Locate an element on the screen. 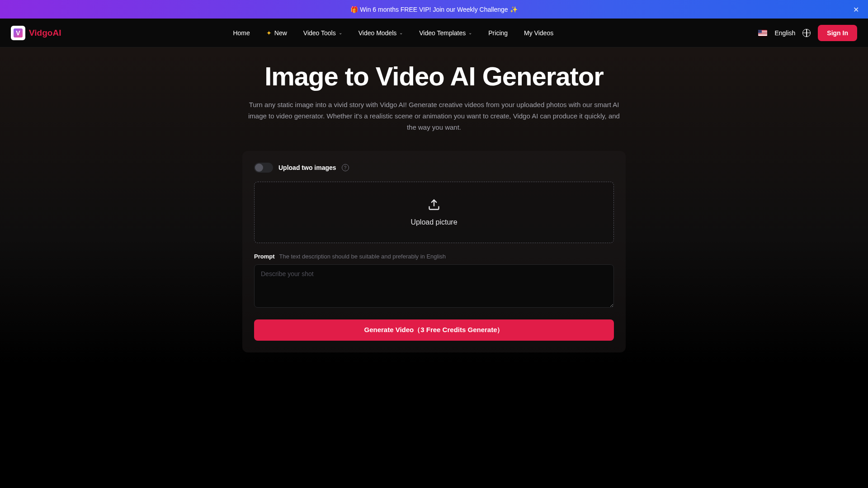  generate-button: Generate Video（3 Free Credits Generate） is located at coordinates (434, 330).